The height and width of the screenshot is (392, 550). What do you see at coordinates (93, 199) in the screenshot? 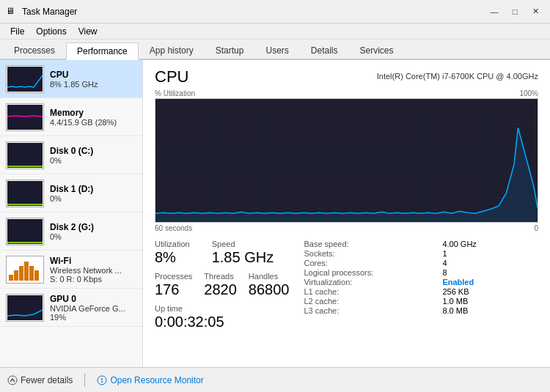
I see `disk1-value: 0%` at bounding box center [93, 199].